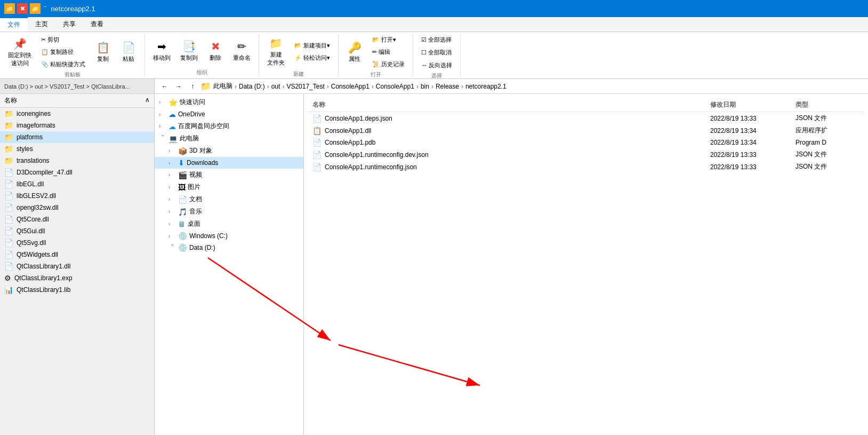 The image size is (868, 435). Describe the element at coordinates (173, 248) in the screenshot. I see `chevron-down-icon: ›` at that location.